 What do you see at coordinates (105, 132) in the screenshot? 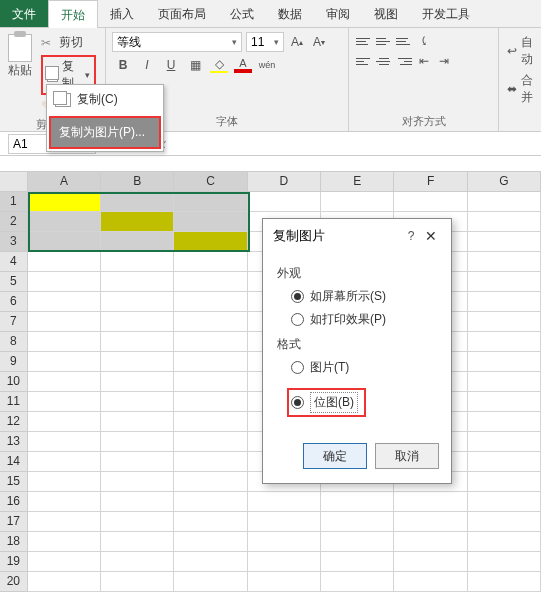
I see `menu-item-copy-as-picture: 复制为图片(P)...` at bounding box center [105, 132].